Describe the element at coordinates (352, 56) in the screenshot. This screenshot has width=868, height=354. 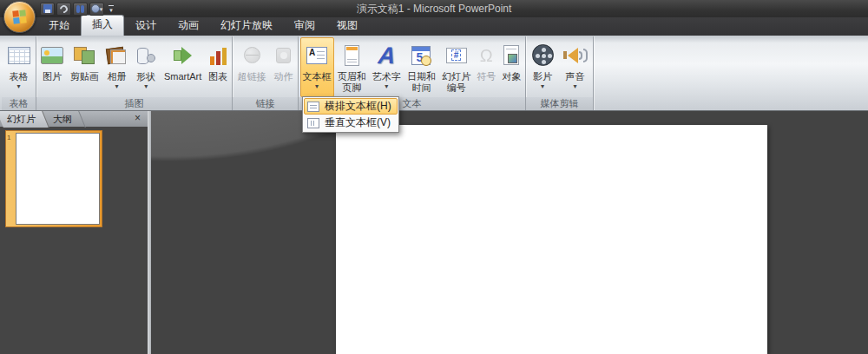
I see `header-footer-icon` at that location.